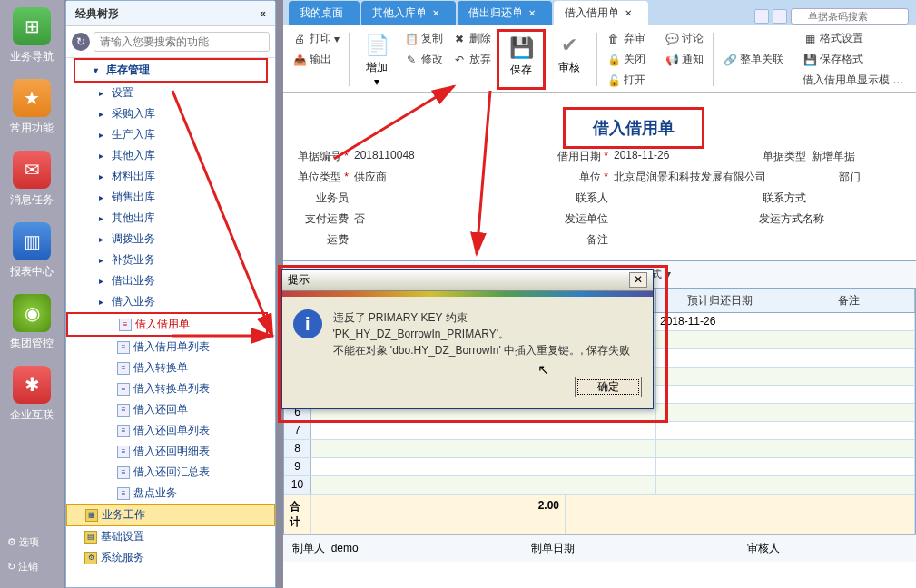  Describe the element at coordinates (171, 494) in the screenshot. I see `tree-item-盘点业务: ≡盘点业务` at that location.